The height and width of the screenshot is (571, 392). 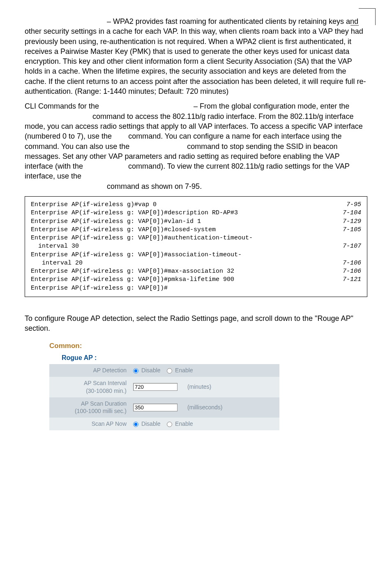 What do you see at coordinates (348, 246) in the screenshot?
I see `cli-ref: 7-107` at bounding box center [348, 246].